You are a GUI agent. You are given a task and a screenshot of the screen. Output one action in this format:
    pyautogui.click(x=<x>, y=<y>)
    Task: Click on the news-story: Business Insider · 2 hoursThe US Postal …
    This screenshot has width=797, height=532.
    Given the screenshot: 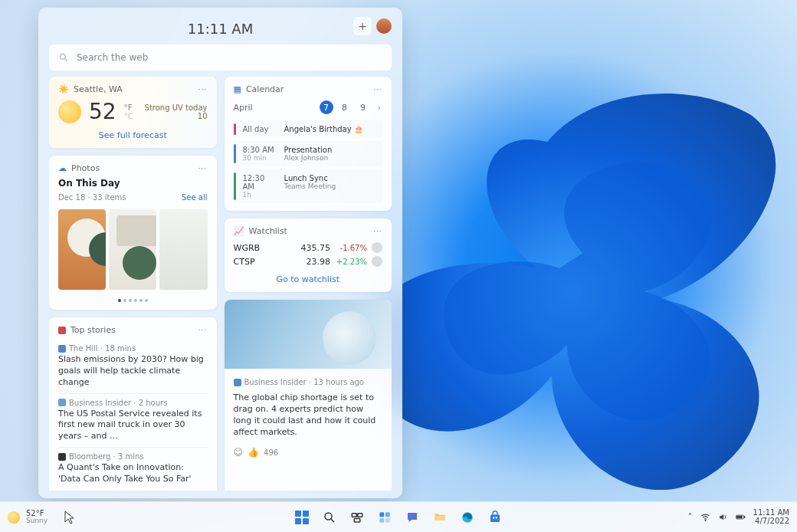 What is the action you would take?
    pyautogui.click(x=133, y=420)
    